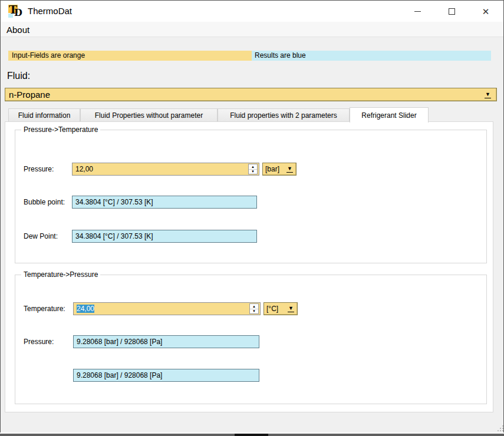  I want to click on maximize-icon, so click(452, 12).